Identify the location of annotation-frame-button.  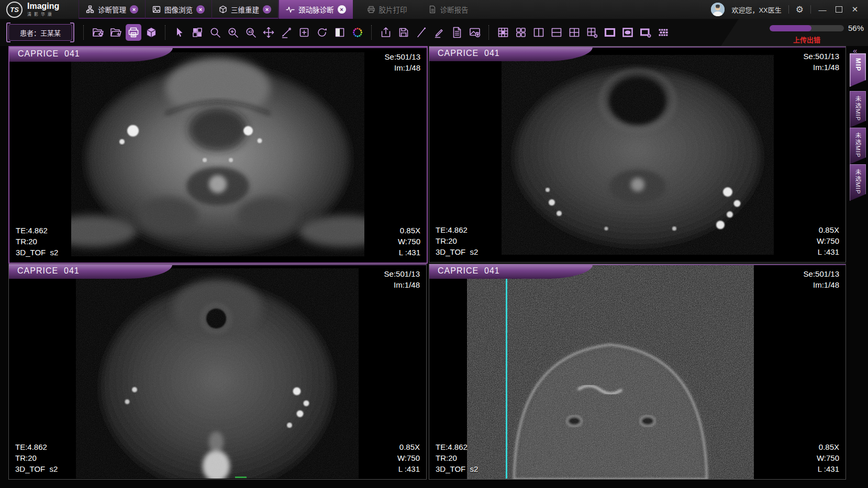
(304, 32).